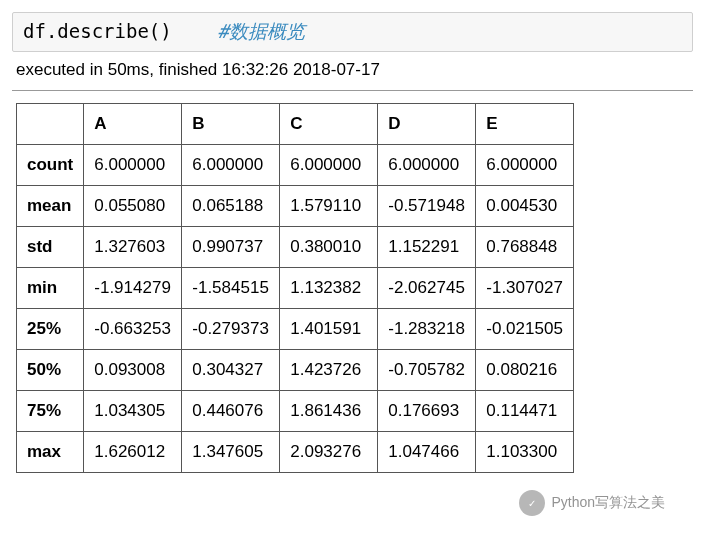  I want to click on data-cell: -0.279373, so click(231, 330).